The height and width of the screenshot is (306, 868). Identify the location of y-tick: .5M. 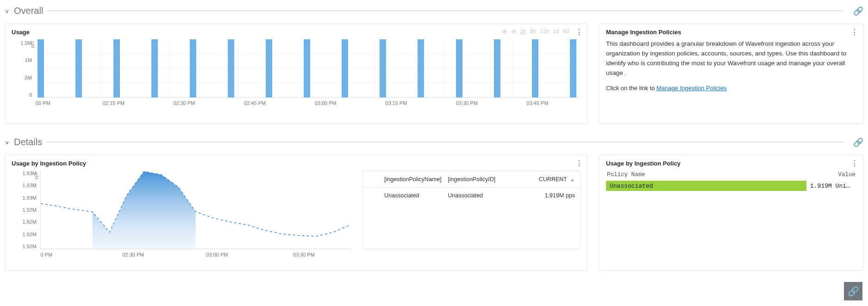
(28, 78).